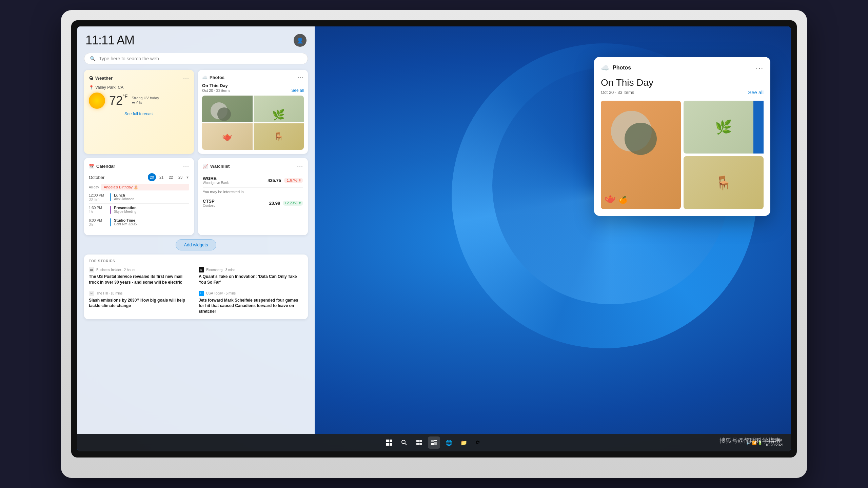 The width and height of the screenshot is (868, 488). I want to click on calendar-events: 12:00 PM 30 min Lunch Alex Johnson, so click(139, 211).